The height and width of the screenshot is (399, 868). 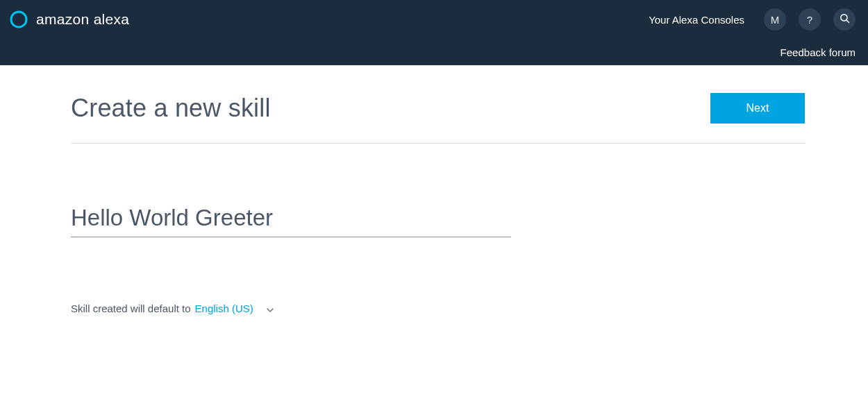 What do you see at coordinates (291, 219) in the screenshot?
I see `skill-name-input` at bounding box center [291, 219].